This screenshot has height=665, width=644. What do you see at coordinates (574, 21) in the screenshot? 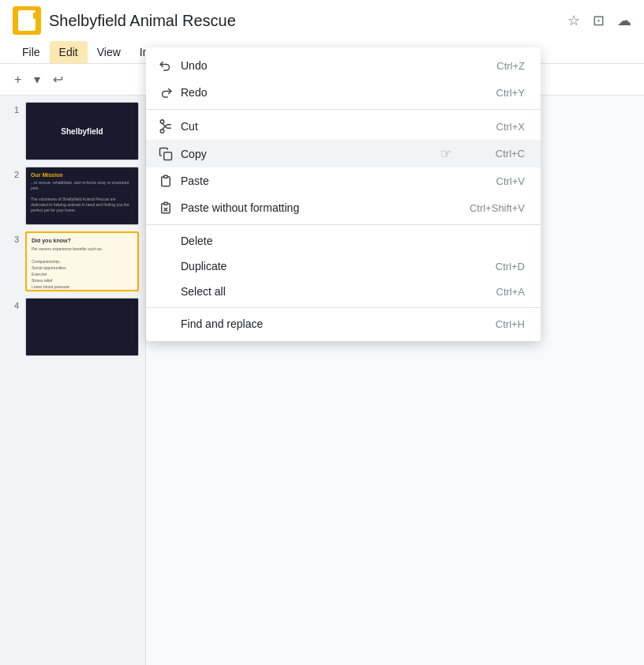
I see `star-icon: ☆` at bounding box center [574, 21].